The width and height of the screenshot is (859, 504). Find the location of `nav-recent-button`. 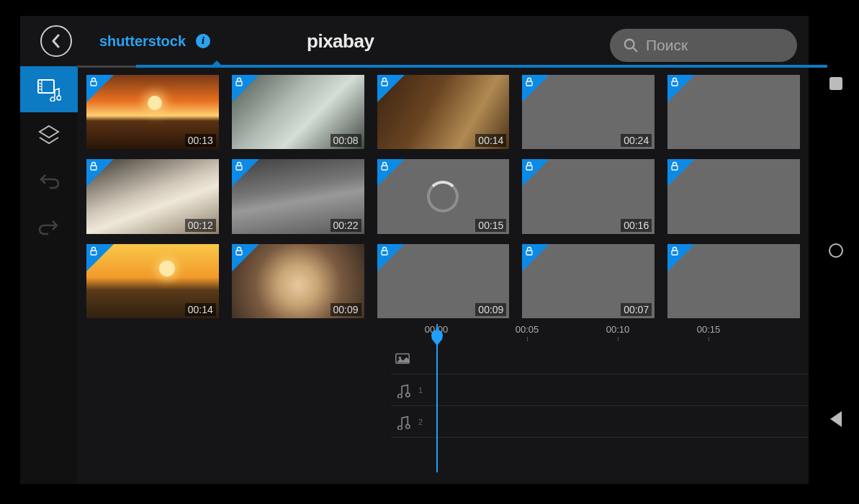

nav-recent-button is located at coordinates (836, 84).